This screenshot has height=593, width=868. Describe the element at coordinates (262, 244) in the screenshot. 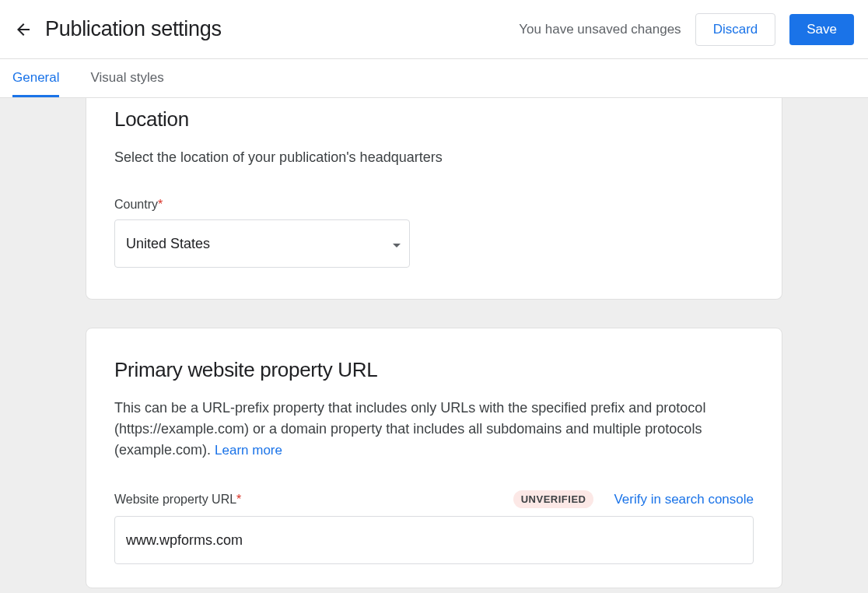

I see `country-select: United States` at that location.